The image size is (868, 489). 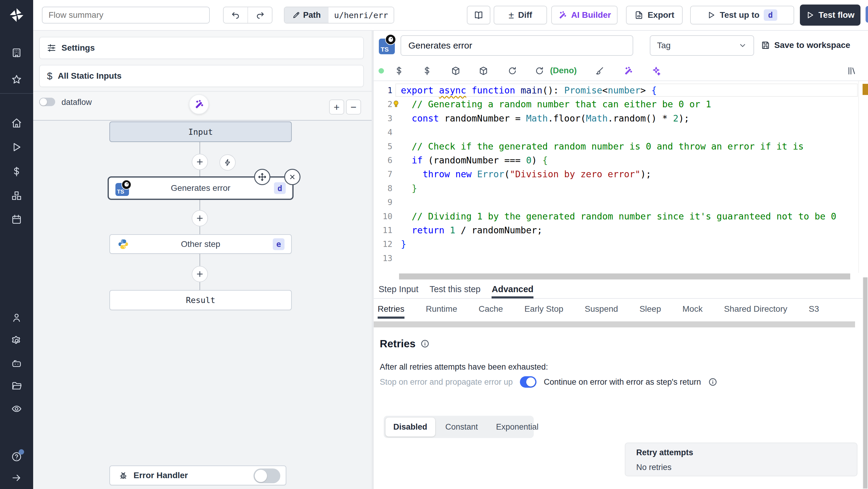 What do you see at coordinates (563, 71) in the screenshot?
I see `runtime-label: (Deno)` at bounding box center [563, 71].